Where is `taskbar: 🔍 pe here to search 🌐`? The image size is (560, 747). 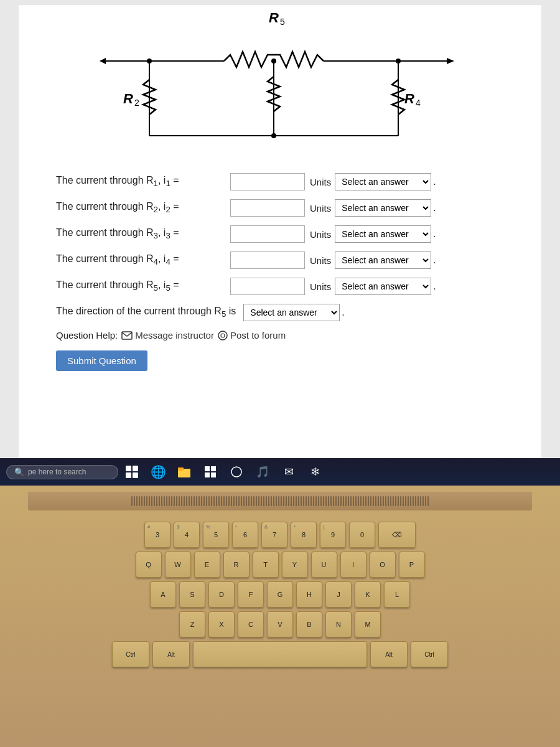
taskbar: 🔍 pe here to search 🌐 is located at coordinates (280, 472).